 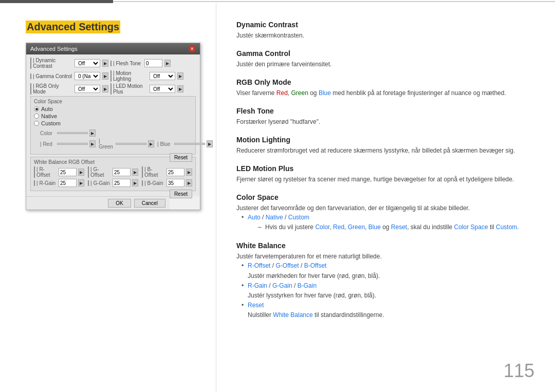 What do you see at coordinates (73, 27) in the screenshot?
I see `section-title: Advanced Settings` at bounding box center [73, 27].